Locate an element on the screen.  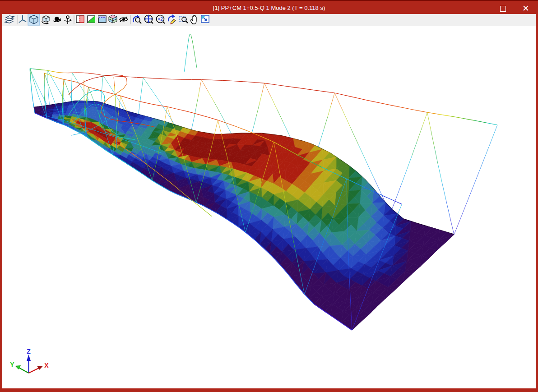
svg-text: X is located at coordinates (46, 365).